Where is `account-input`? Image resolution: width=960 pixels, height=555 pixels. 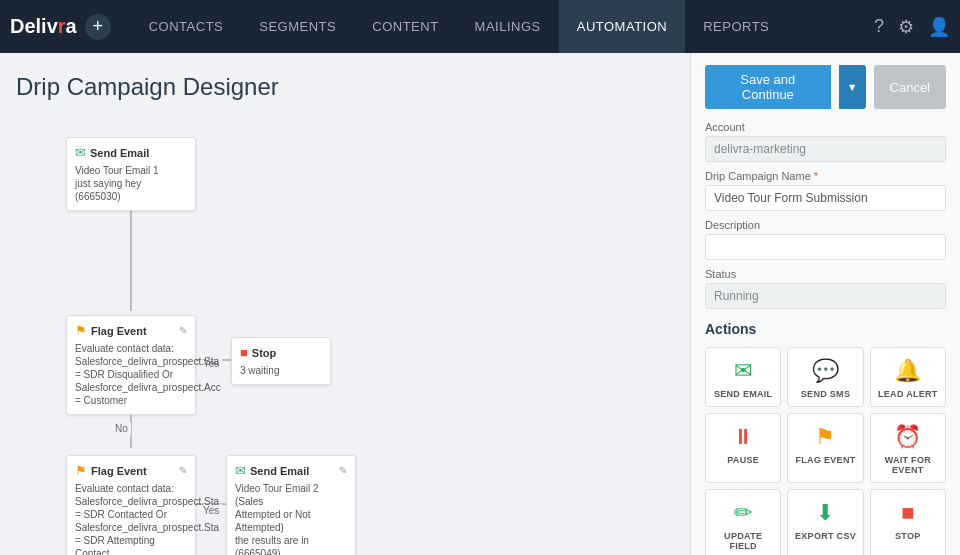 account-input is located at coordinates (826, 149).